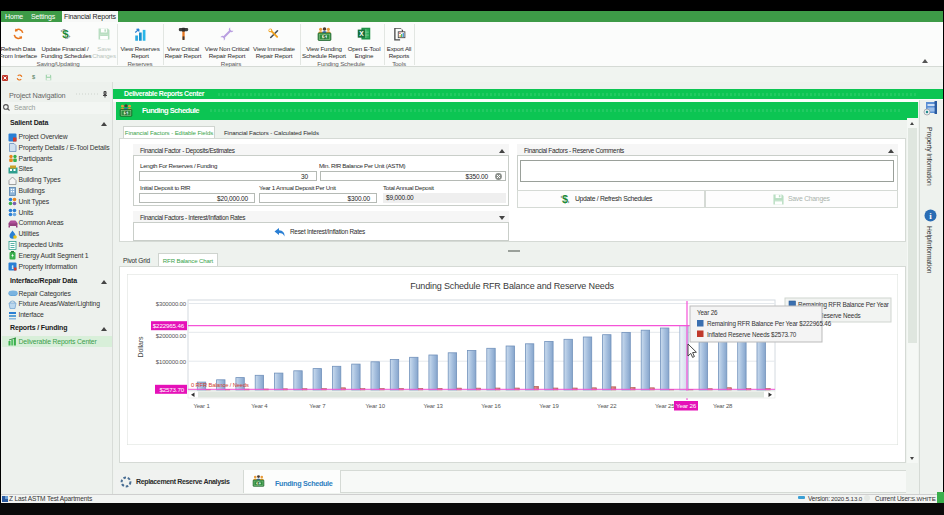  Describe the element at coordinates (549, 406) in the screenshot. I see `svg-text: Year 19` at that location.